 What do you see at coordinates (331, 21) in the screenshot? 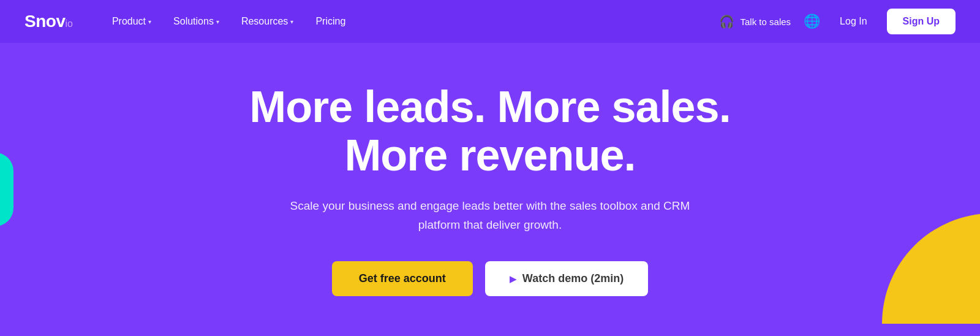
I see `nav-item-pricing: Pricing` at bounding box center [331, 21].